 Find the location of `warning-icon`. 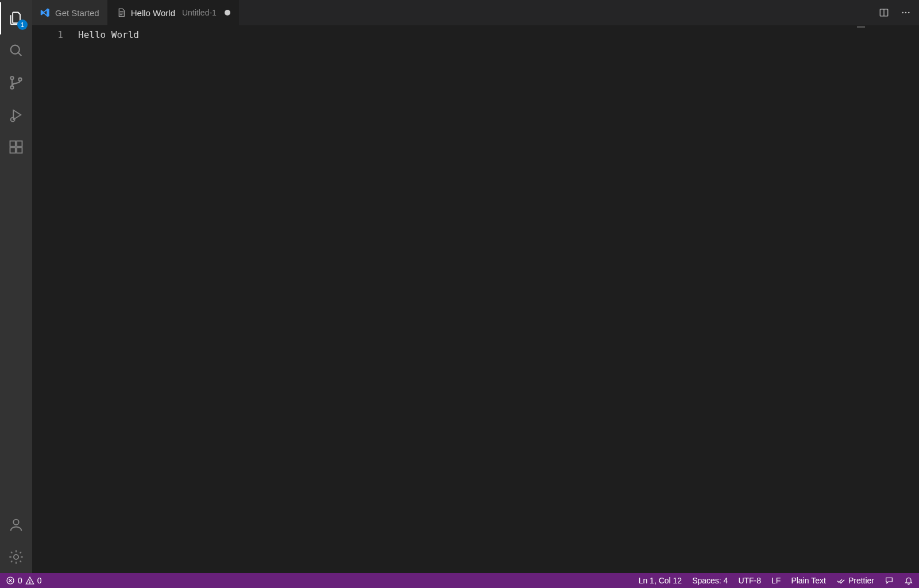

warning-icon is located at coordinates (30, 581).